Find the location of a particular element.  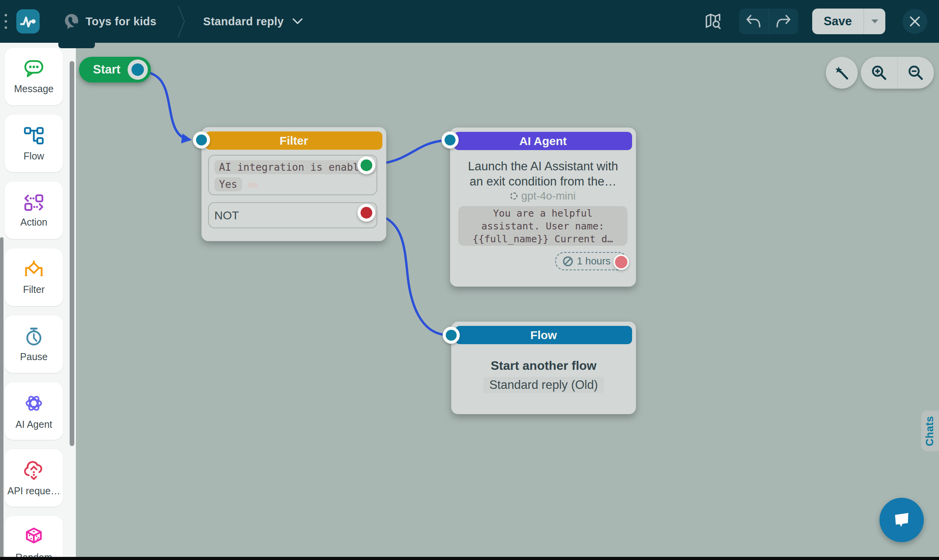

palette-item-label: Message is located at coordinates (33, 89).